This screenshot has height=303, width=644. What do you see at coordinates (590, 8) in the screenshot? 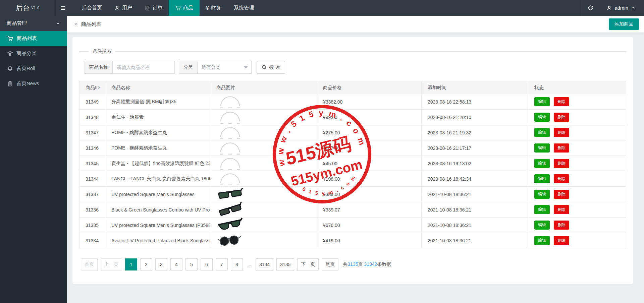
I see `refresh-button` at bounding box center [590, 8].